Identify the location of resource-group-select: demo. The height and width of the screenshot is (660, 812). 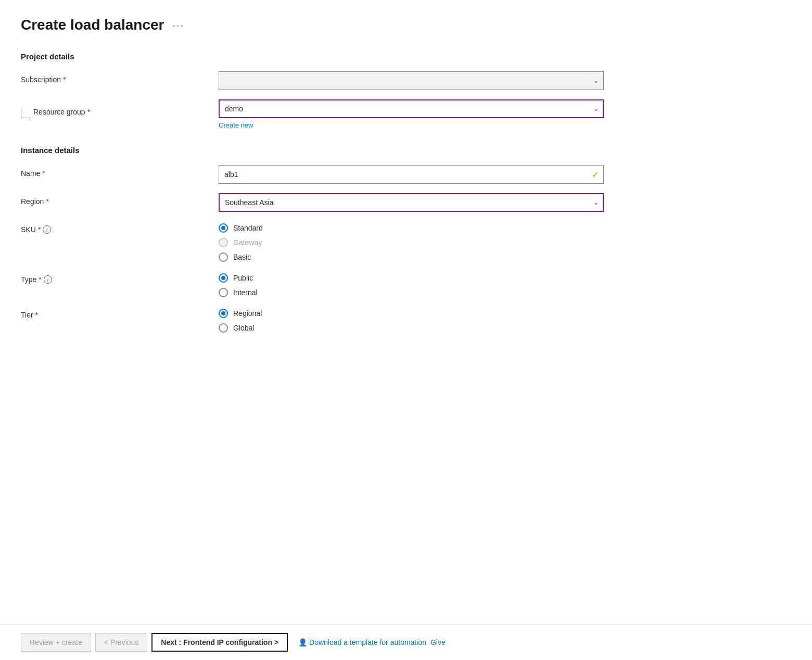
(411, 109).